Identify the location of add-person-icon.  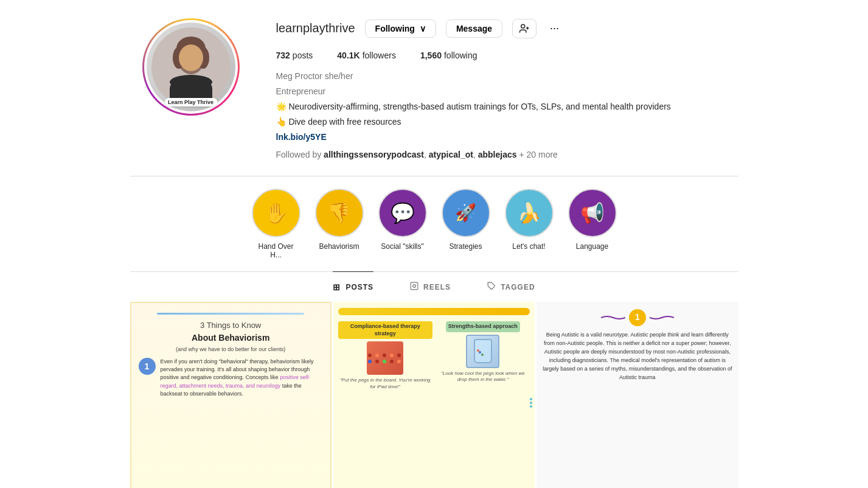
(524, 29).